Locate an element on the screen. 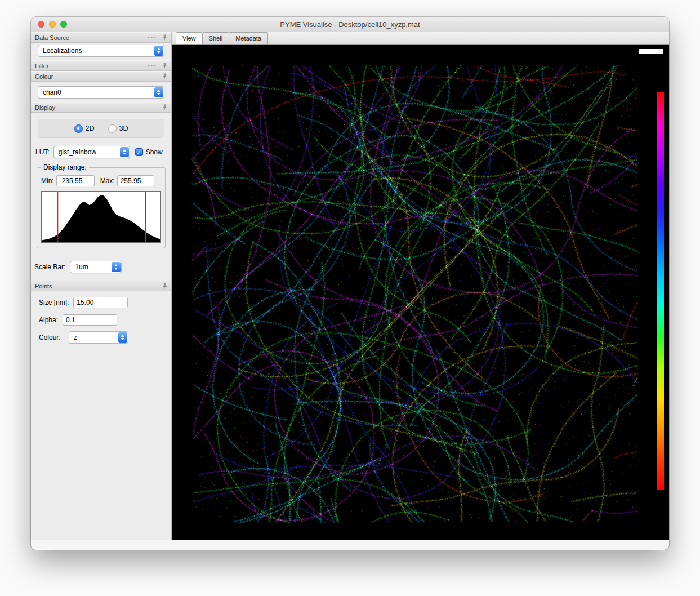 The height and width of the screenshot is (596, 700). panel-title-data-source: Data Source is located at coordinates (91, 38).